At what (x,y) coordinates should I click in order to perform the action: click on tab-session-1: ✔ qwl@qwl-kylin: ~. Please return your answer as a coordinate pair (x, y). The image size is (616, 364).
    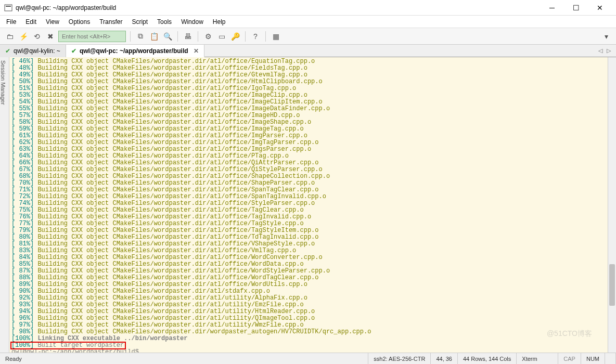
    Looking at the image, I should click on (33, 51).